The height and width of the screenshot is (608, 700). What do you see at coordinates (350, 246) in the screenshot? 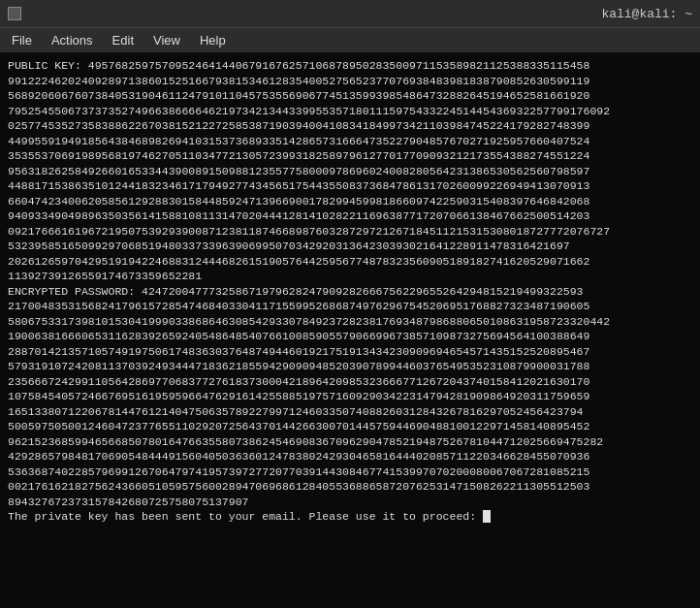
I see `terminal-line: 5323958516509929706851948033733963906995…` at bounding box center [350, 246].